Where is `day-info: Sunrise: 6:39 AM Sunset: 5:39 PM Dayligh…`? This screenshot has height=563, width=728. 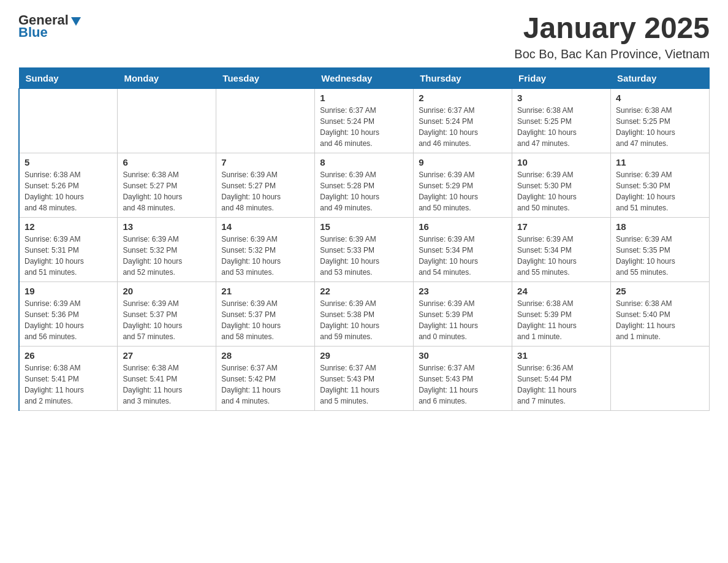 day-info: Sunrise: 6:39 AM Sunset: 5:39 PM Dayligh… is located at coordinates (463, 320).